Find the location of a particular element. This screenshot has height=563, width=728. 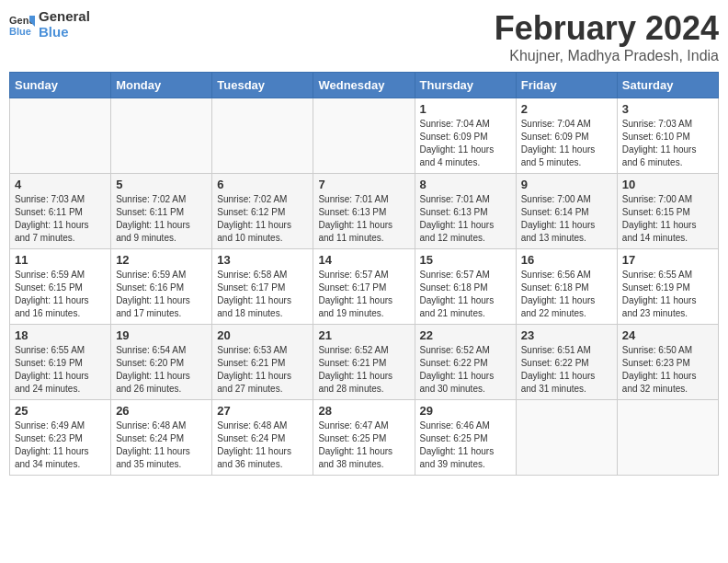

calendar-cell: 12Sunrise: 6:59 AM Sunset: 6:16 PM Dayli… is located at coordinates (162, 287).